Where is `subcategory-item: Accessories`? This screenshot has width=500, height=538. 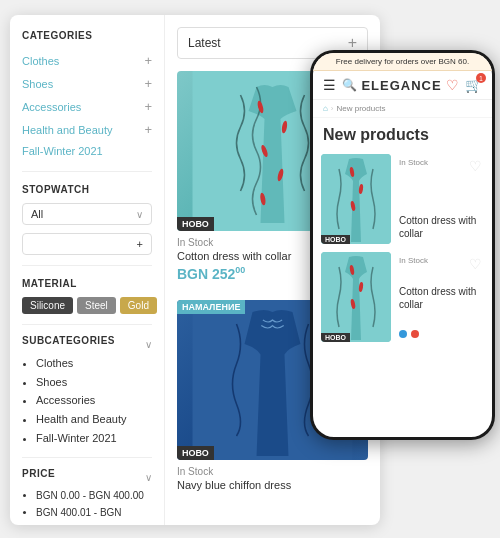 subcategory-item: Accessories is located at coordinates (94, 400).